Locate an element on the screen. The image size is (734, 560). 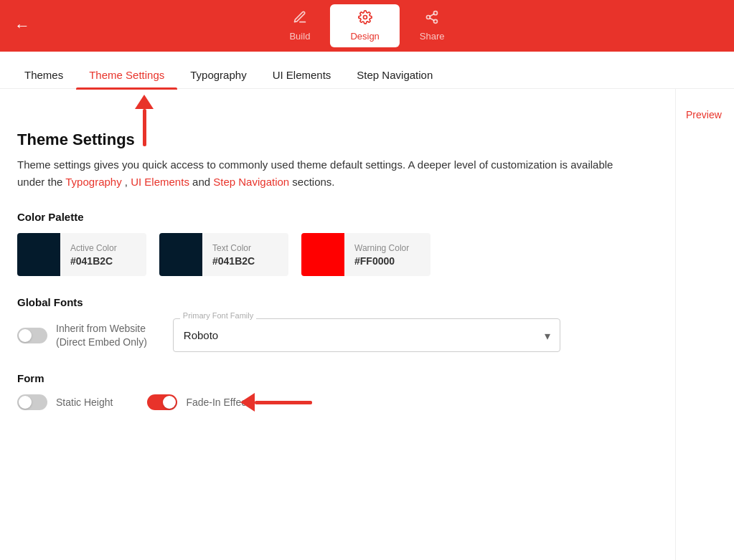
static-height-group: Static Height is located at coordinates (65, 402).